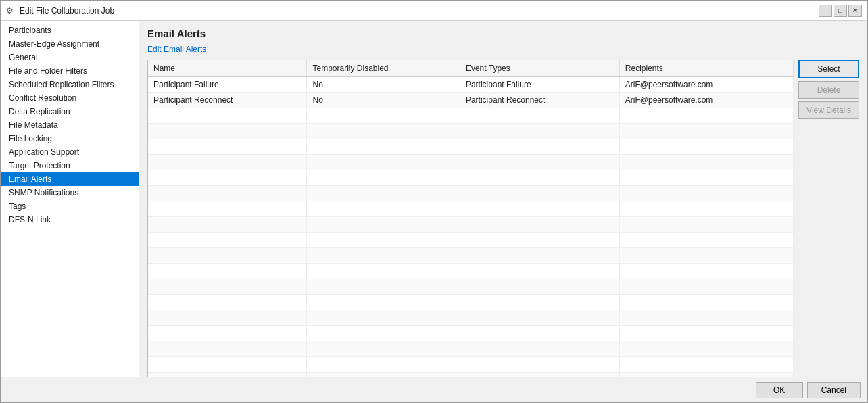  Describe the element at coordinates (60, 11) in the screenshot. I see `title-bar-left: ⚙ Edit File Collaboration Job` at that location.